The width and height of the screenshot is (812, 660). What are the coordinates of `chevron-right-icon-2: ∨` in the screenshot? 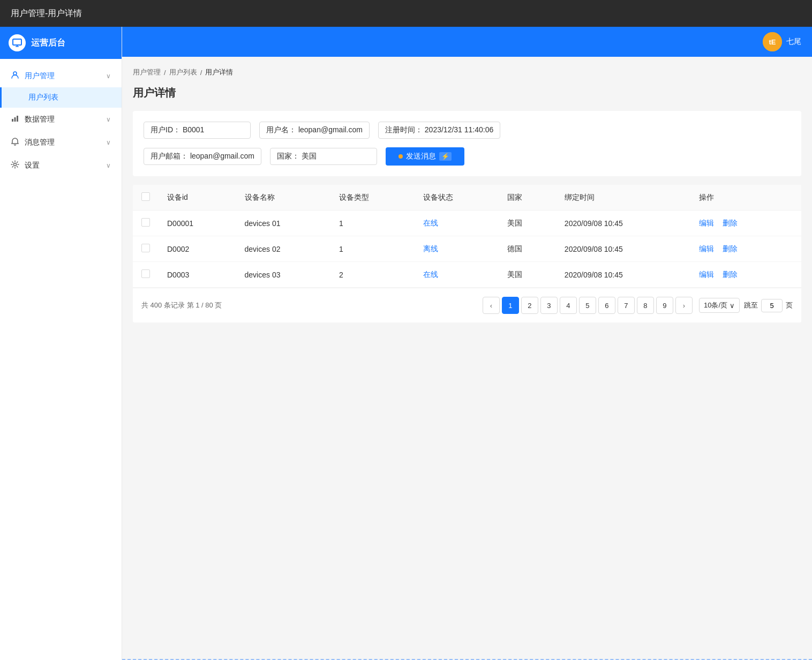 It's located at (108, 142).